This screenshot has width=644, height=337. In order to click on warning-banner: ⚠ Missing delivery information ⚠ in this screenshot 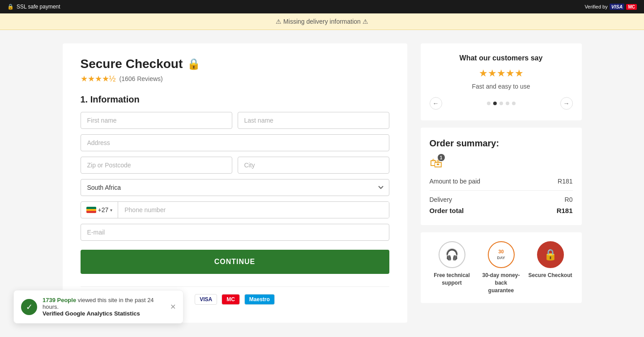, I will do `click(322, 21)`.